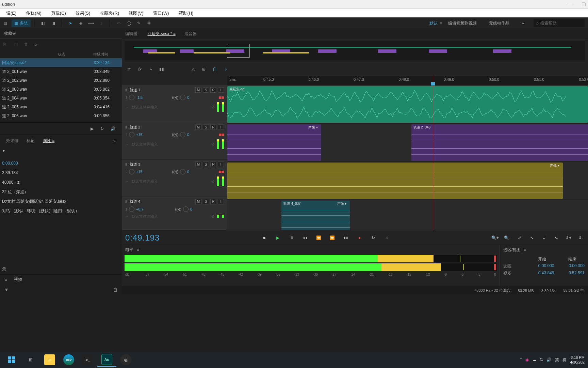 The image size is (588, 368). I want to click on play-button: ▶, so click(278, 238).